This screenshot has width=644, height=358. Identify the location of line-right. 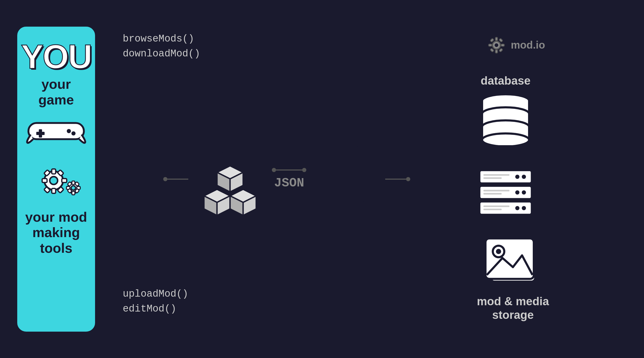
(396, 179).